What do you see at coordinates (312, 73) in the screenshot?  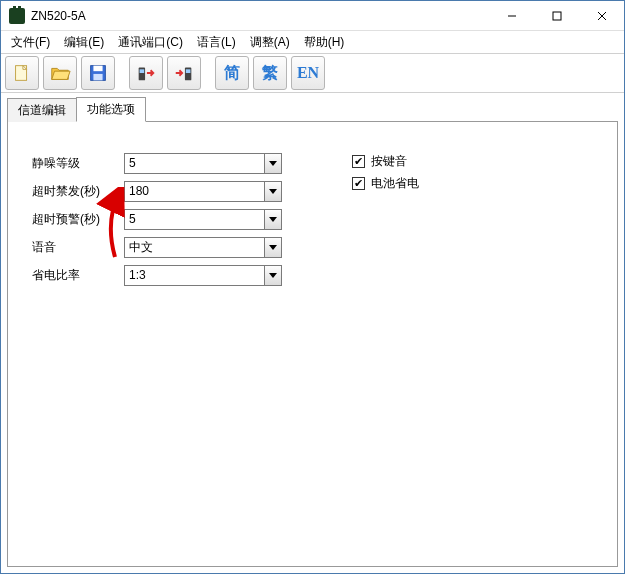 I see `toolbar: 简 繁 EN` at bounding box center [312, 73].